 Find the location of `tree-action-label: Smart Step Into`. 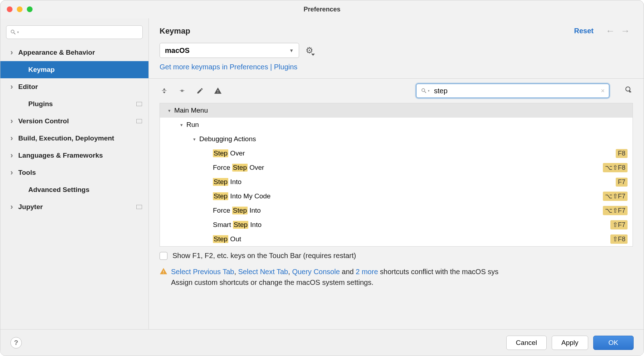

tree-action-label: Smart Step Into is located at coordinates (411, 225).